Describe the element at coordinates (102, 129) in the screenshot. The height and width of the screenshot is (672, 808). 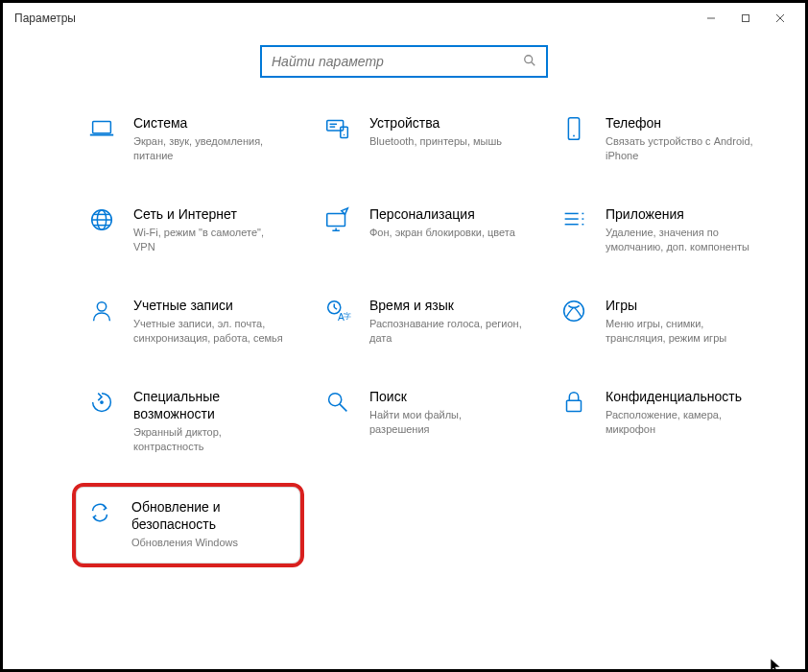
I see `laptop-icon` at that location.